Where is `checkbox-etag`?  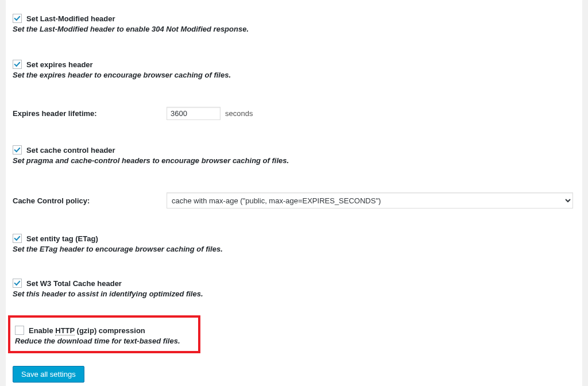
checkbox-etag is located at coordinates (17, 238).